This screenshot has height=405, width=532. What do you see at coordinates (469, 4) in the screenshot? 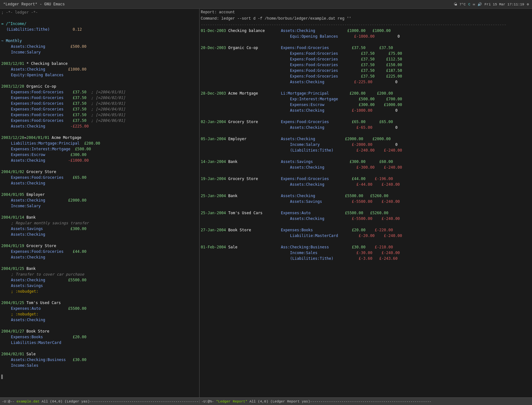
I see `sync-icon: C` at bounding box center [469, 4].